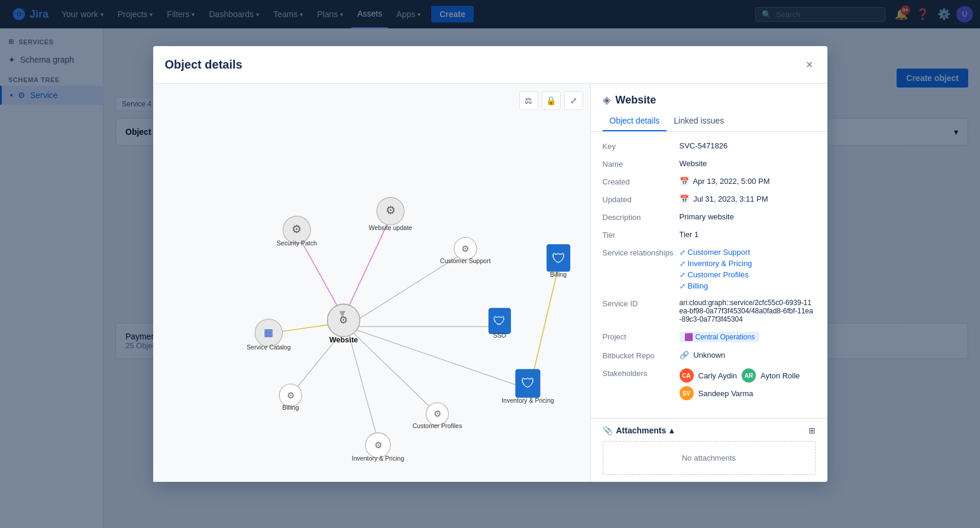 The height and width of the screenshot is (528, 980). What do you see at coordinates (720, 337) in the screenshot?
I see `project-badge: 🟪 Central Operations` at bounding box center [720, 337].